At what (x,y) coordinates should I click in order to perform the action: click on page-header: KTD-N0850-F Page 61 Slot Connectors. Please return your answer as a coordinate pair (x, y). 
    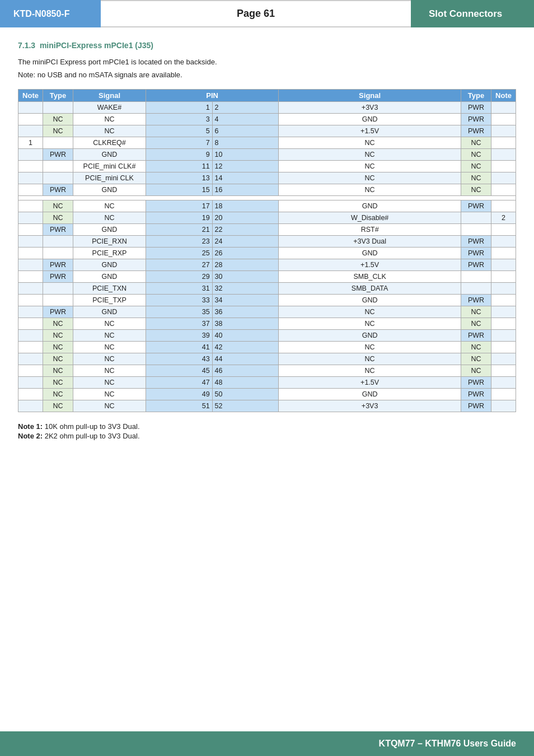
    Looking at the image, I should click on (267, 13).